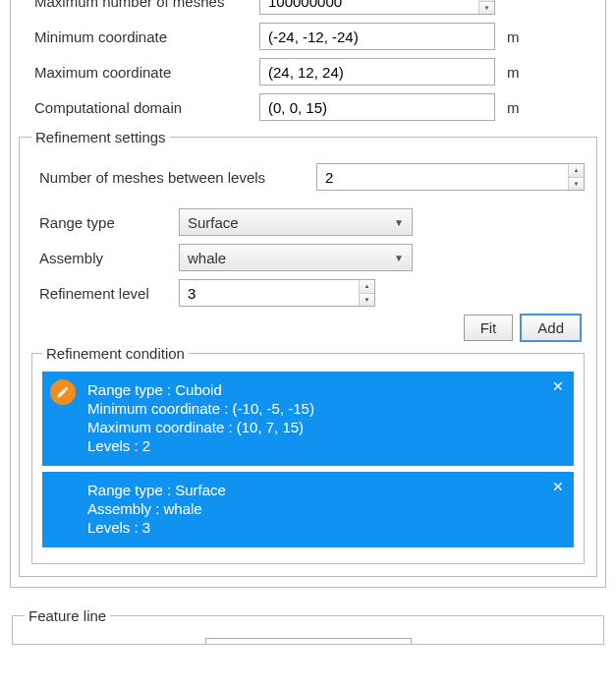  Describe the element at coordinates (67, 615) in the screenshot. I see `feature-line-legend: Feature line` at that location.